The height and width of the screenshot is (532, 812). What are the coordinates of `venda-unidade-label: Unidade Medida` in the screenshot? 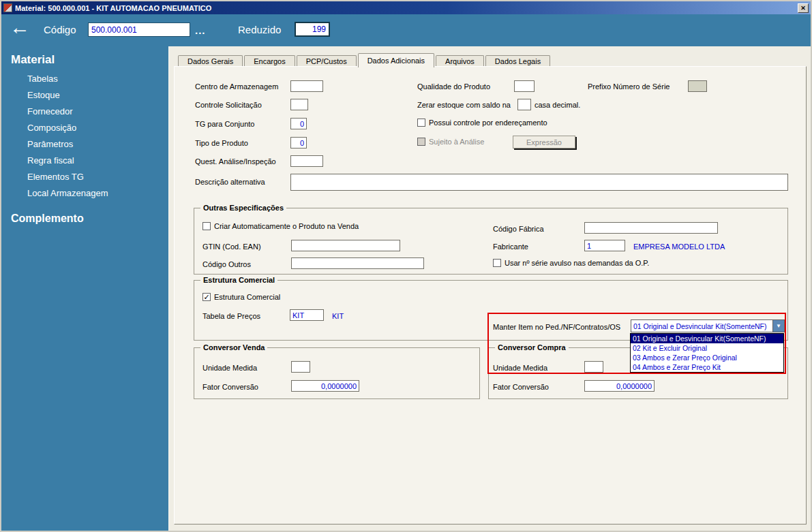 It's located at (230, 368).